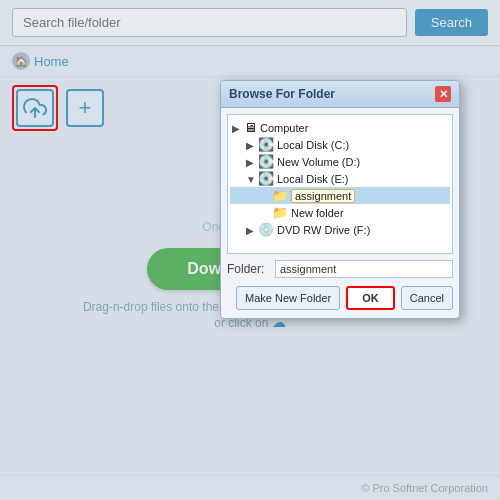 The height and width of the screenshot is (500, 500). I want to click on tree-item: ▶🖥Computer, so click(340, 128).